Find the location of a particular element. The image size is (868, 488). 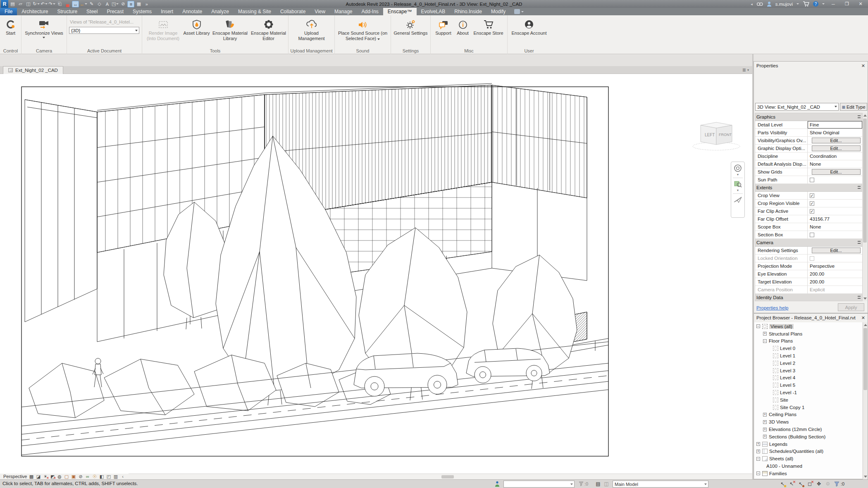

property-row: Default Analysis Disp...None is located at coordinates (808, 164).